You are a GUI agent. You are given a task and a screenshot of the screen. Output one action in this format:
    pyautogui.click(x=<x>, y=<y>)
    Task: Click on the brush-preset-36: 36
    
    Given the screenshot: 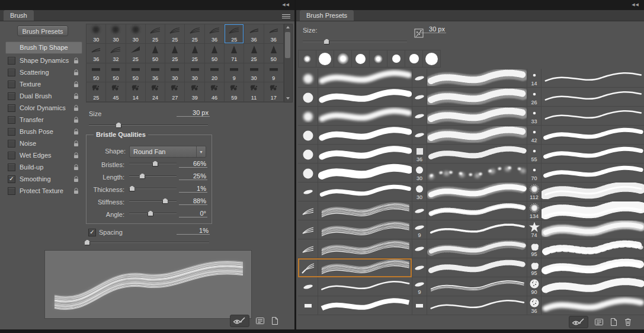 What is the action you would take?
    pyautogui.click(x=469, y=154)
    